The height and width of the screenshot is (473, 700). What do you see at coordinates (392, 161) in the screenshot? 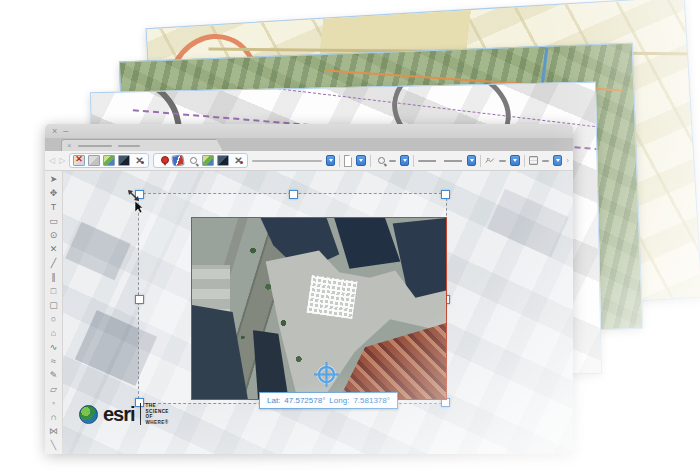
I see `scale-value-placeholder` at bounding box center [392, 161].